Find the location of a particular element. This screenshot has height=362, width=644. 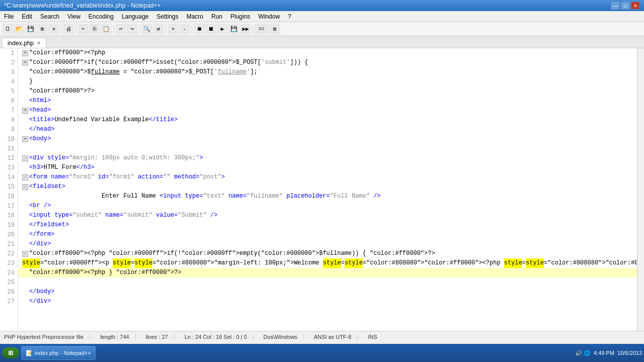

code-line-1: +"color:#ff0000"><?php is located at coordinates (328, 53).